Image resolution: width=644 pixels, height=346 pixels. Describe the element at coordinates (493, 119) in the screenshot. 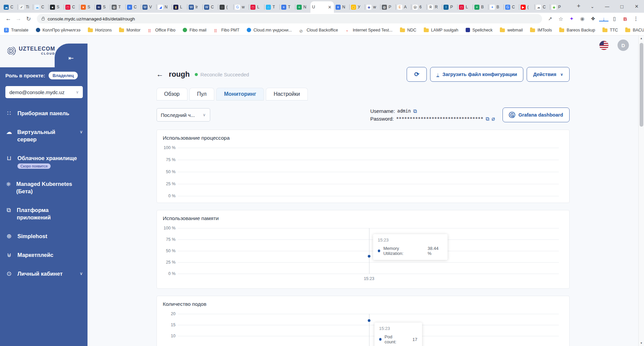

I see `eye-off-icon: ⌀` at that location.